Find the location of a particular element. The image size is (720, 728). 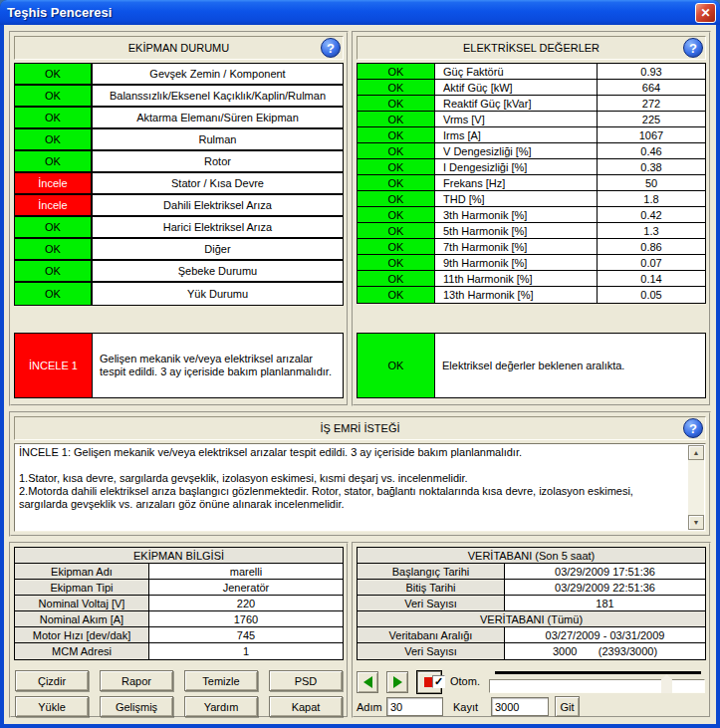

value-cell: 1.3 is located at coordinates (651, 231).